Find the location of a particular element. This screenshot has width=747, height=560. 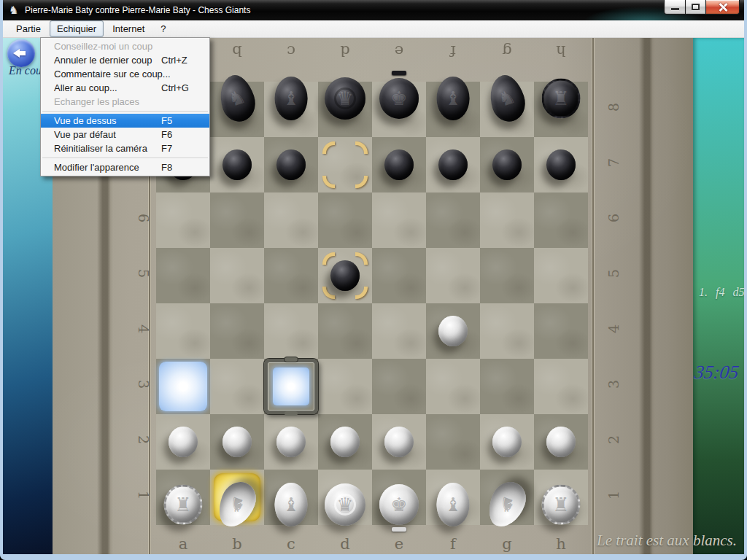

menu-item-shortcut: F8 is located at coordinates (166, 168).